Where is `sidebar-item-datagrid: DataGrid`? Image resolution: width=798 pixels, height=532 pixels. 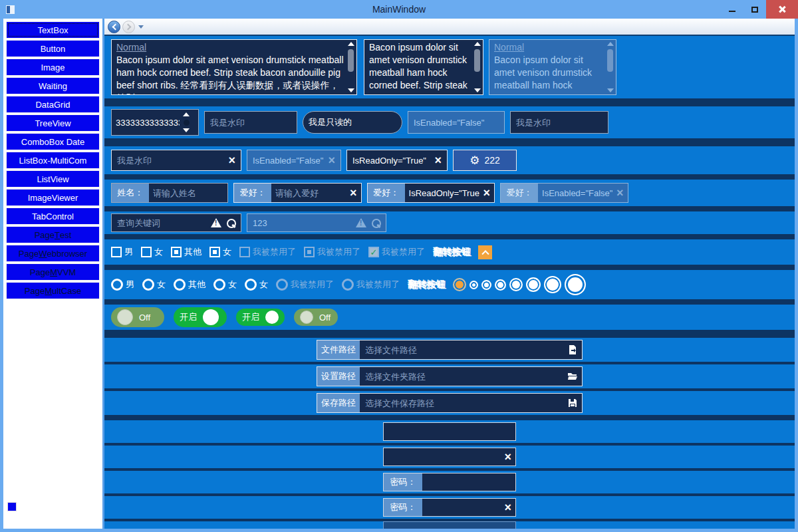 sidebar-item-datagrid: DataGrid is located at coordinates (53, 104).